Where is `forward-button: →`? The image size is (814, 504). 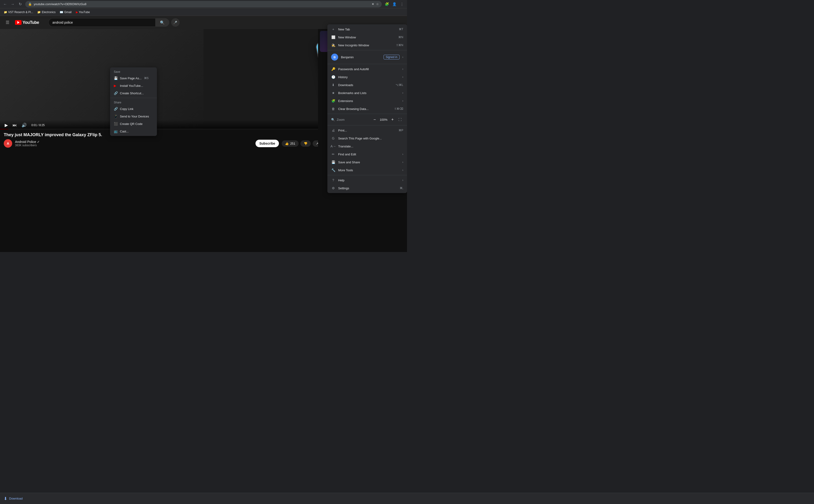 forward-button: → is located at coordinates (13, 4).